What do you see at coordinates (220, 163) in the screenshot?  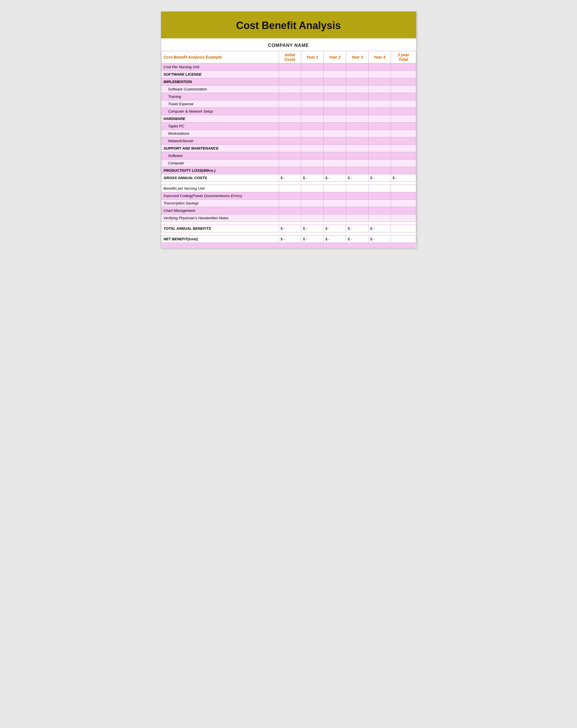 I see `row-label: Computer` at bounding box center [220, 163].